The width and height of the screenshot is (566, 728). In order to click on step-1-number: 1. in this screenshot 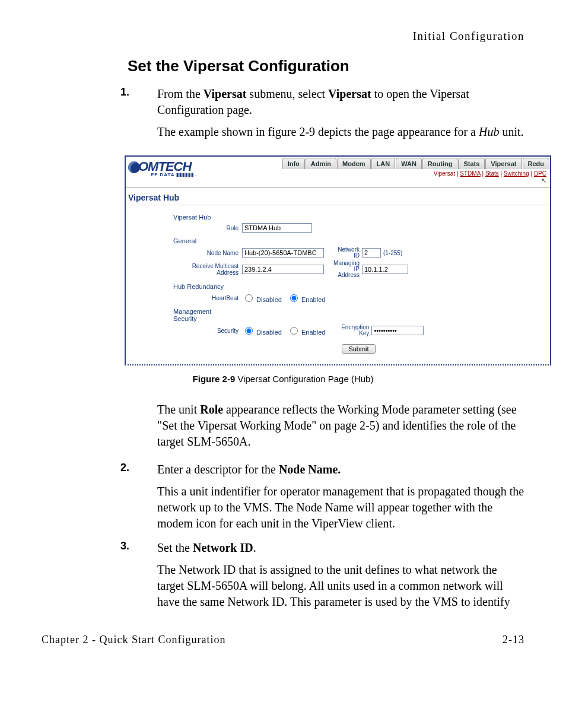, I will do `click(129, 102)`.